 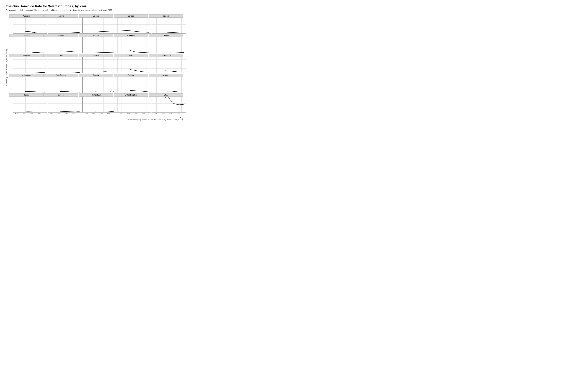 What do you see at coordinates (61, 44) in the screenshot?
I see `cell-finland: Finland0246` at bounding box center [61, 44].